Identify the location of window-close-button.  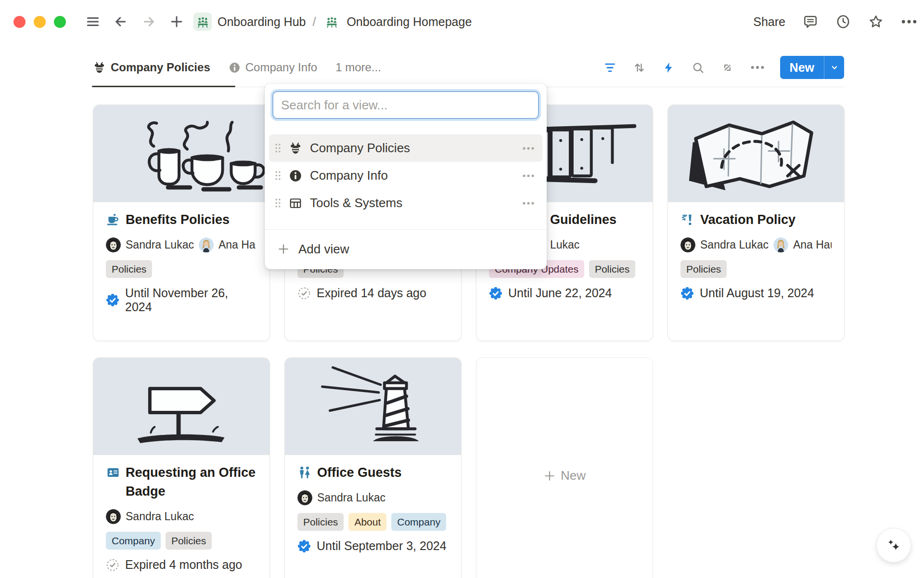
(19, 22).